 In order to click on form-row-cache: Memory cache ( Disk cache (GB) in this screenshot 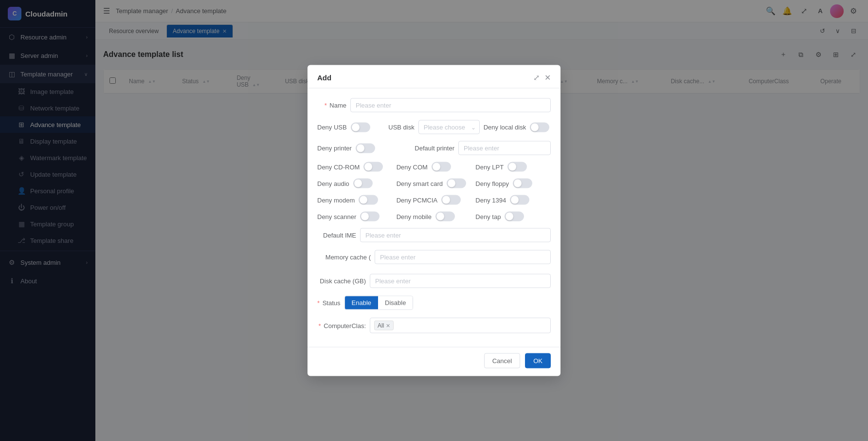, I will do `click(434, 269)`.